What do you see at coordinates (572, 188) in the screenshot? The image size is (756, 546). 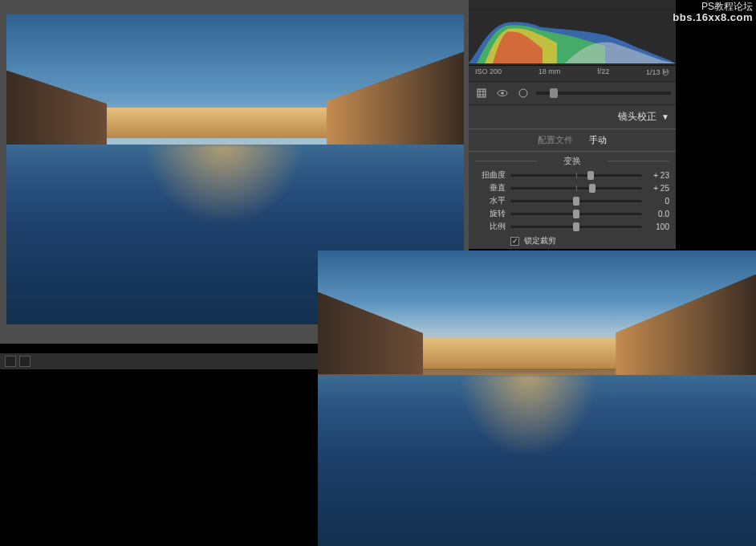 I see `slider-vertical: 垂直 + 25` at bounding box center [572, 188].